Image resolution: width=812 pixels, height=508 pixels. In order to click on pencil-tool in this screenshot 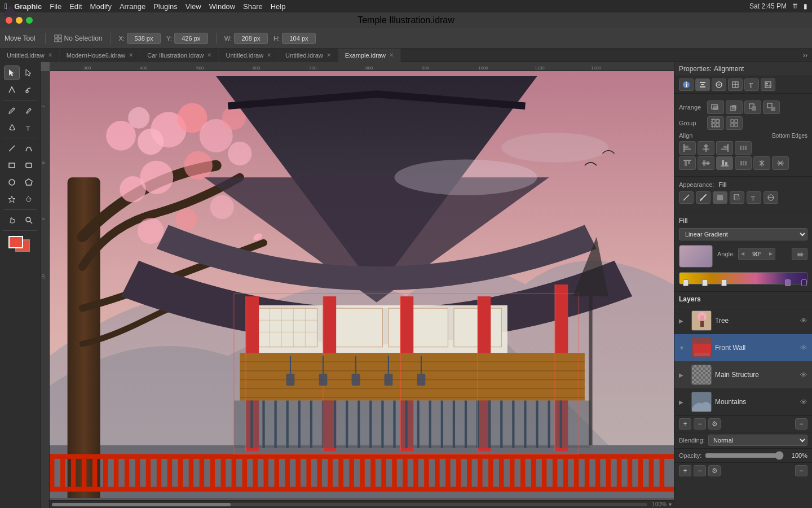, I will do `click(29, 111)`.